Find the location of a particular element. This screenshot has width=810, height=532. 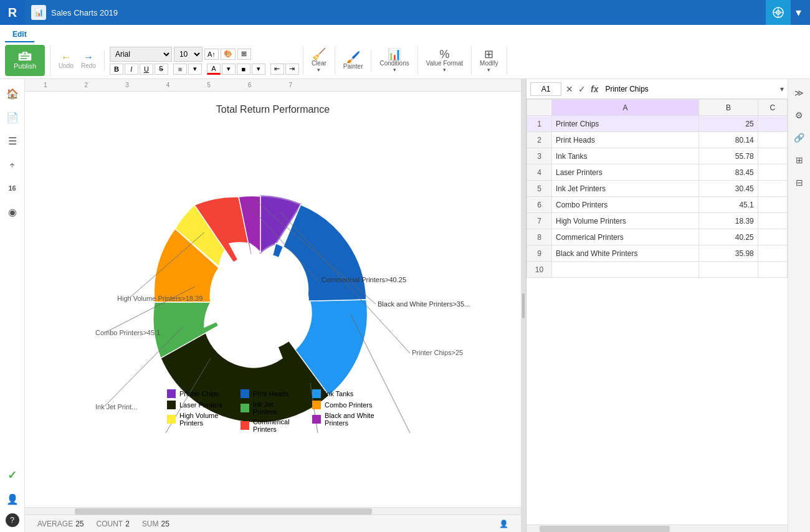

borders-btn: ⊞ is located at coordinates (244, 54).